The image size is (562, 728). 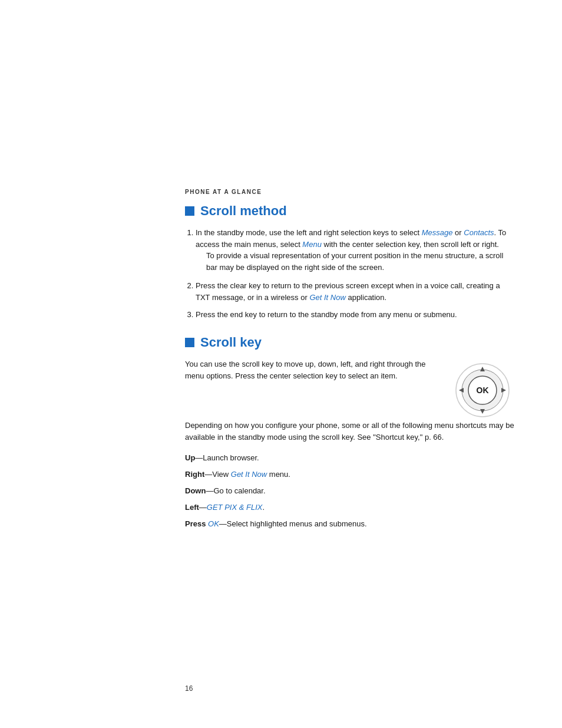 What do you see at coordinates (355, 250) in the screenshot?
I see `list-item: In the standby mode, use the left and ri…` at bounding box center [355, 250].